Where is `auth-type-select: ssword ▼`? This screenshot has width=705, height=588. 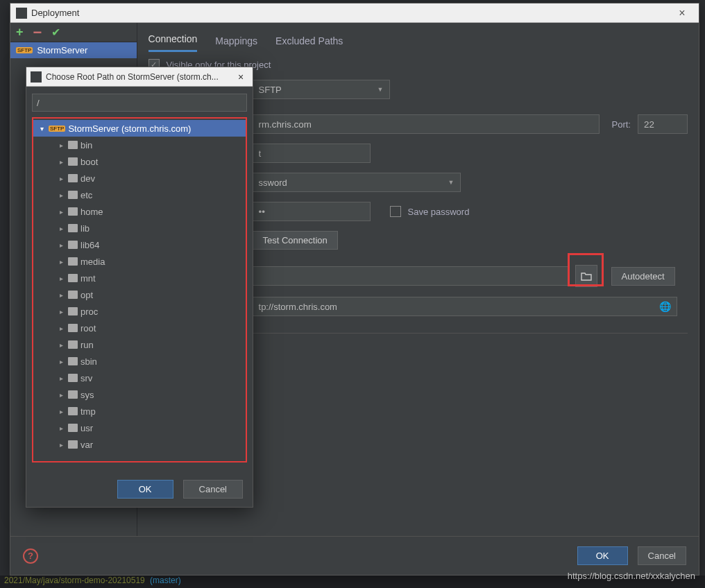
auth-type-select: ssword ▼ is located at coordinates (357, 182).